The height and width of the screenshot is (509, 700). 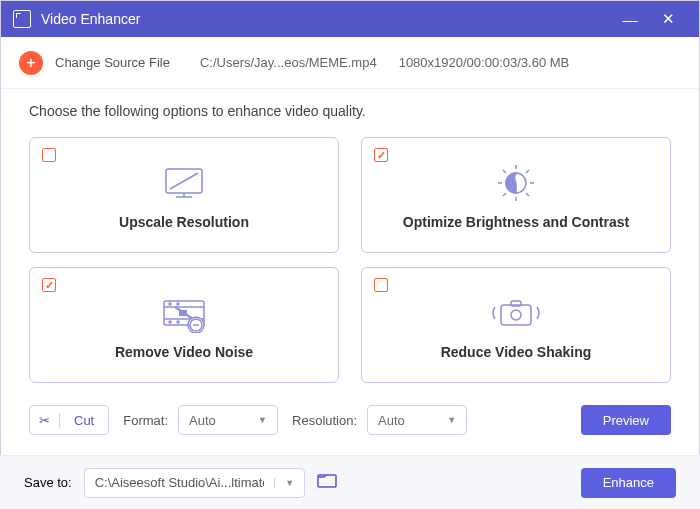 What do you see at coordinates (324, 420) in the screenshot?
I see `resolution-label: Resolution:` at bounding box center [324, 420].